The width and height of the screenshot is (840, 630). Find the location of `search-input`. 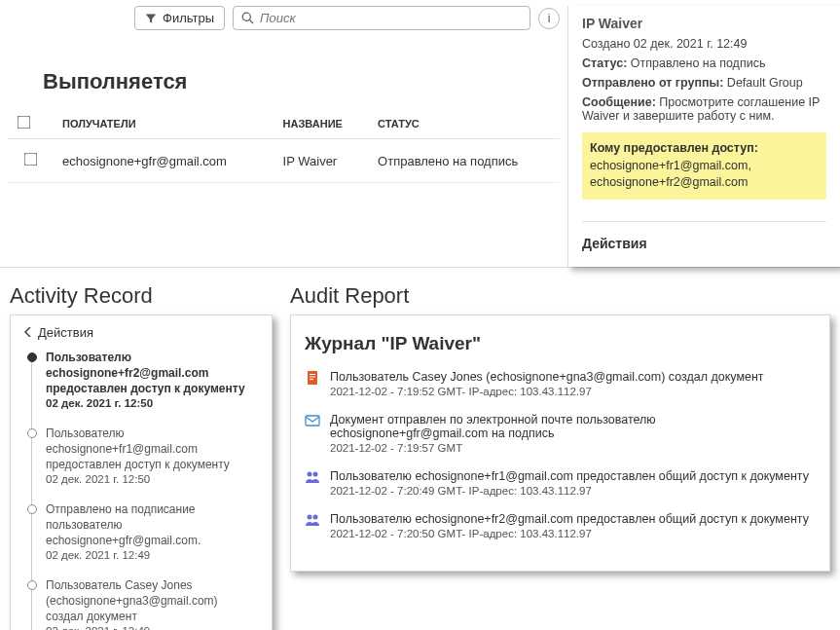

search-input is located at coordinates (391, 18).